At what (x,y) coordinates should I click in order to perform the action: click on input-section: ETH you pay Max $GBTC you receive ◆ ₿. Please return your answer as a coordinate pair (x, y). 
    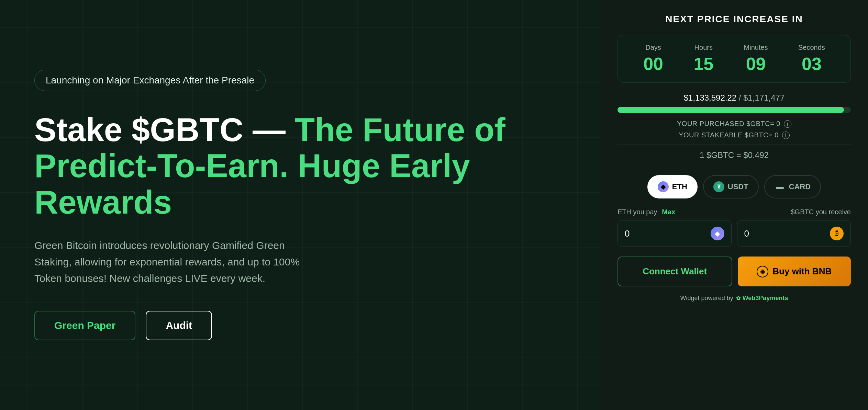
    Looking at the image, I should click on (734, 227).